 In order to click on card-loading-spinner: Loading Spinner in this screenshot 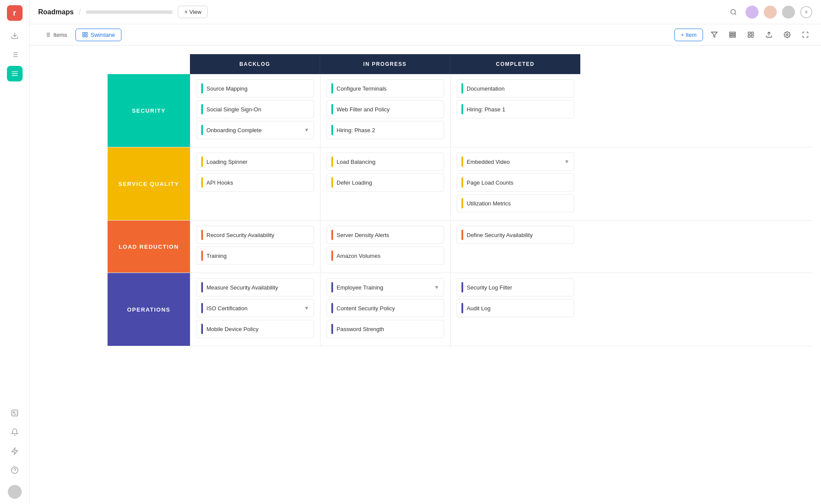, I will do `click(255, 162)`.